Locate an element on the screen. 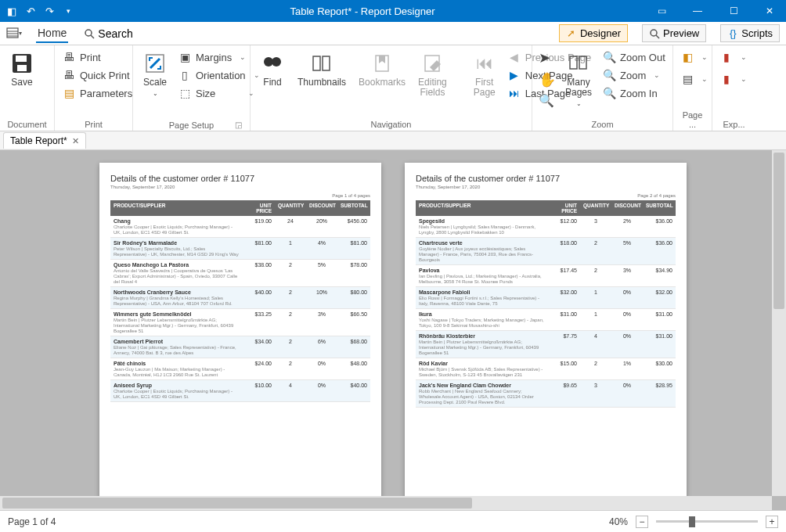 The width and height of the screenshot is (786, 532). close-tab-icon: ✕ is located at coordinates (75, 141).